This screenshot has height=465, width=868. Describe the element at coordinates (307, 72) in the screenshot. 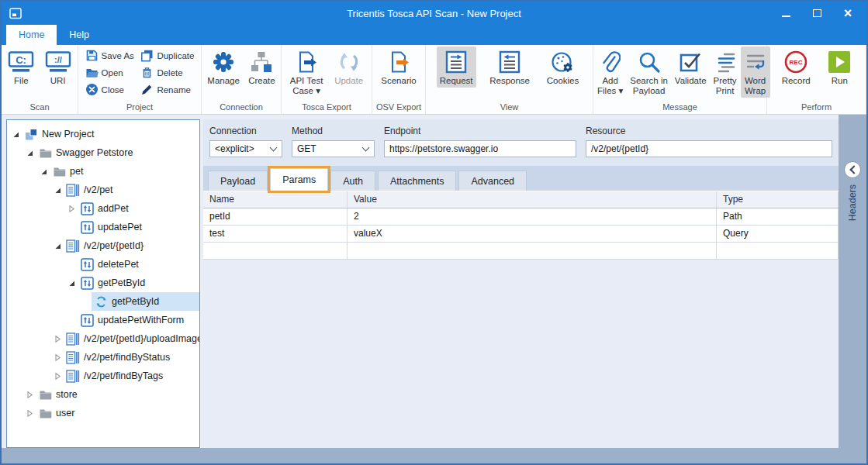

I see `api-test-case-button: API TestCase ▾` at that location.